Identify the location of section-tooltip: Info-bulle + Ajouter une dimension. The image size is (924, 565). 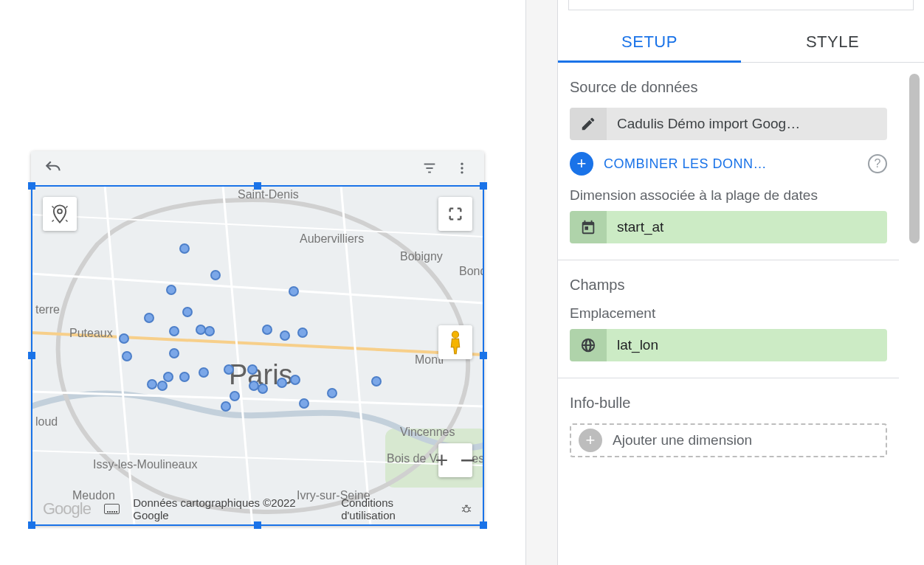
(728, 426).